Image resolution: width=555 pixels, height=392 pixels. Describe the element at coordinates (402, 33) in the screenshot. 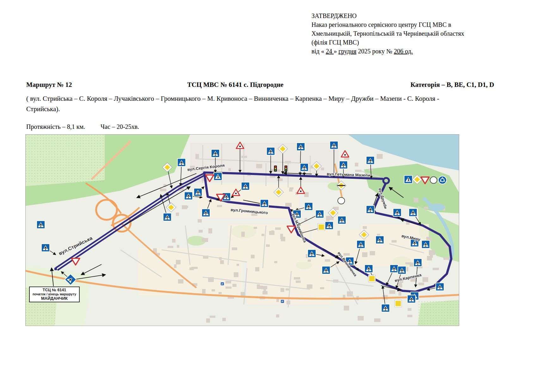

I see `approval-line: Хмельницькій, Тернопільській та Чернівец…` at that location.